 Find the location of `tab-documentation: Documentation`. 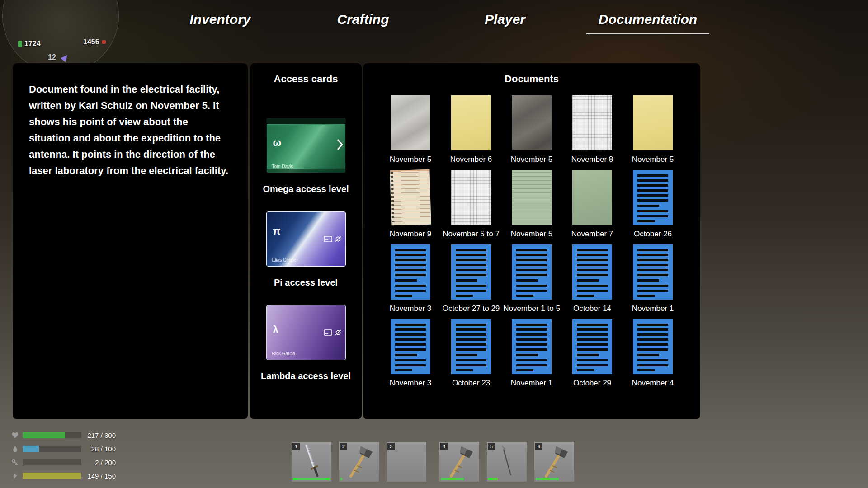

tab-documentation: Documentation is located at coordinates (648, 19).